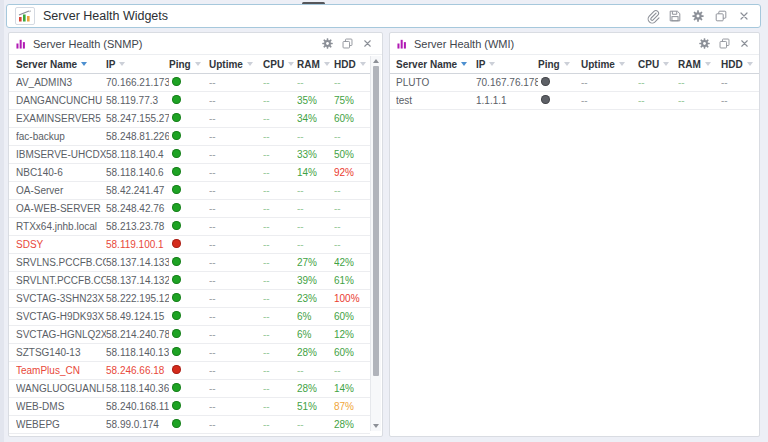 The image size is (768, 442). Describe the element at coordinates (190, 101) in the screenshot. I see `table-row: DANGANCUNCHU58.119.77.3----35%75%` at that location.